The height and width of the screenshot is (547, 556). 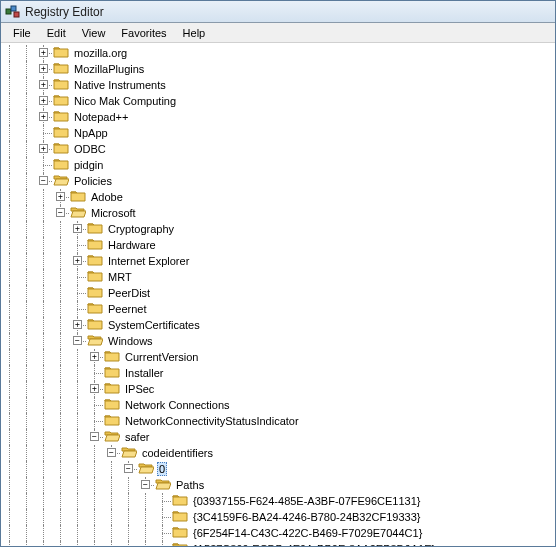 What do you see at coordinates (100, 53) in the screenshot?
I see `tree-node-label: mozilla.org` at bounding box center [100, 53].